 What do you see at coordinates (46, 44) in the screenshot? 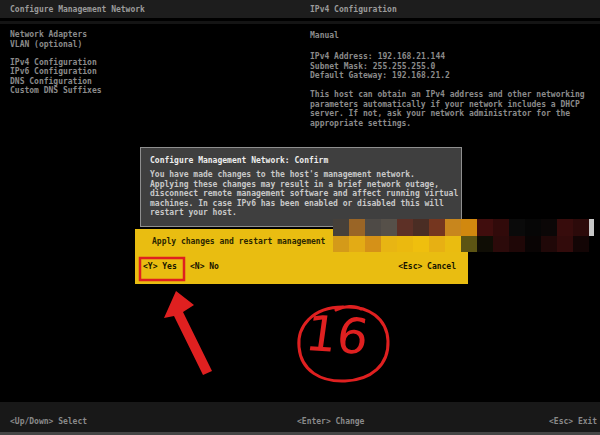
I see `sidebar-item-vlan: VLAN (optional)` at bounding box center [46, 44].